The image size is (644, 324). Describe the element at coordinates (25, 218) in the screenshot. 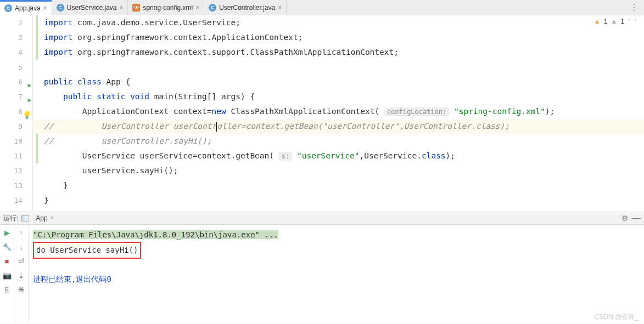

I see `layout-icon` at that location.